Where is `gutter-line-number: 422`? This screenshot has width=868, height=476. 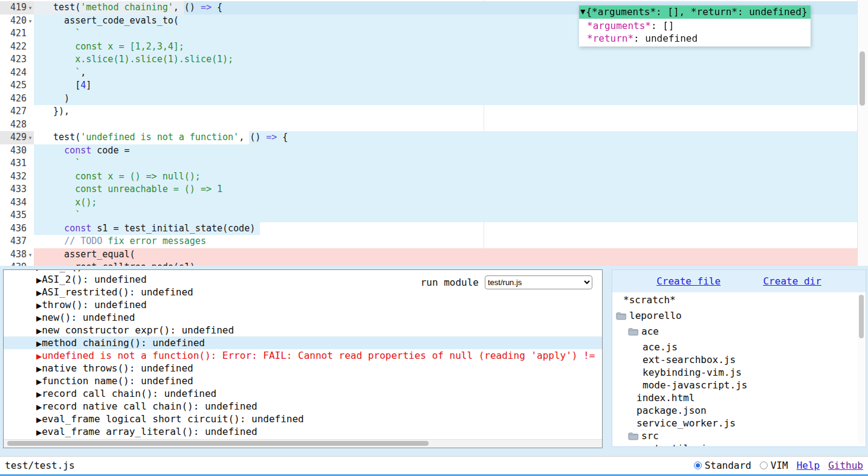
gutter-line-number: 422 is located at coordinates (17, 47).